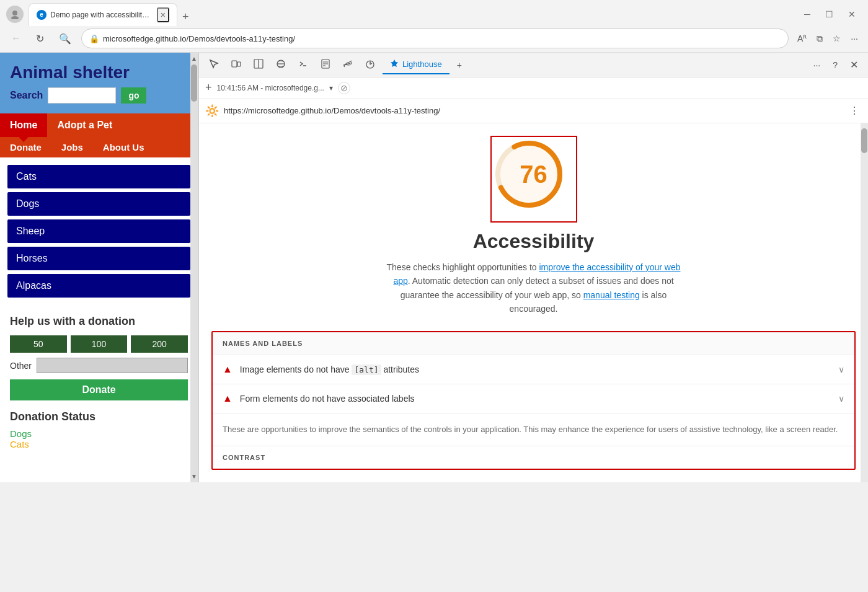  What do you see at coordinates (802, 38) in the screenshot?
I see `read-aloud-button: Aᴿ` at bounding box center [802, 38].